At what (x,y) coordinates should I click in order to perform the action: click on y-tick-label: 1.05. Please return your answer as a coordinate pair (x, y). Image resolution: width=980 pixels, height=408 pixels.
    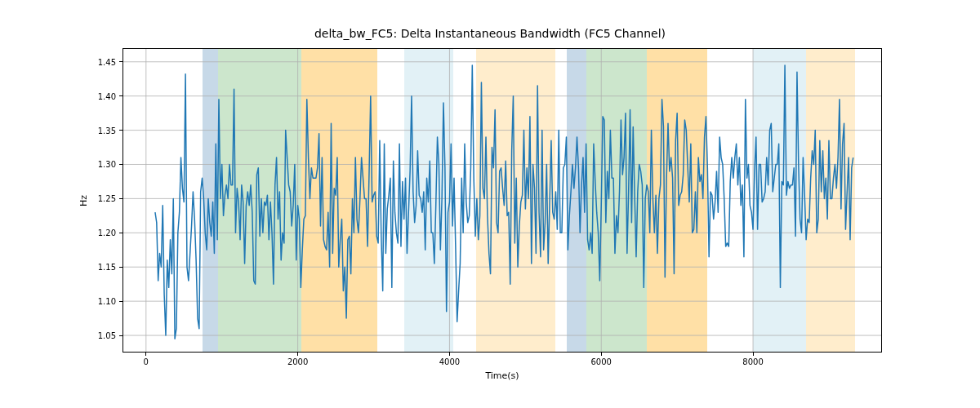
    Looking at the image, I should click on (107, 336).